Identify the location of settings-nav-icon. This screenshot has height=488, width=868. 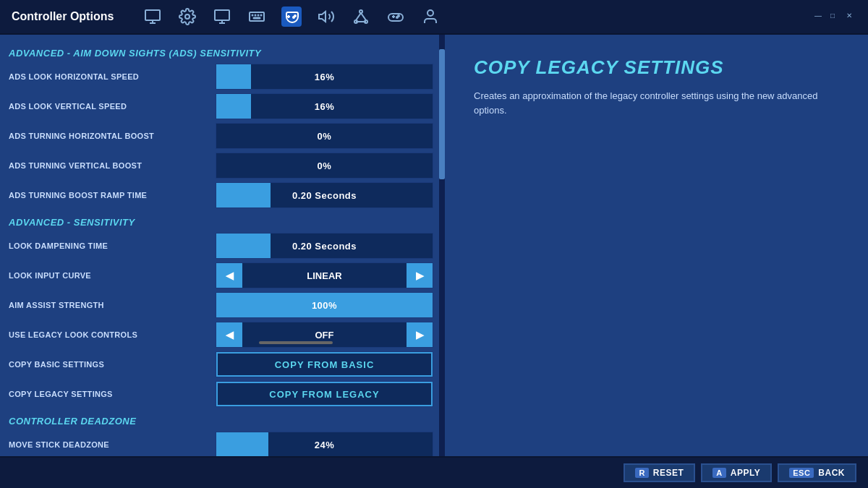
(187, 17).